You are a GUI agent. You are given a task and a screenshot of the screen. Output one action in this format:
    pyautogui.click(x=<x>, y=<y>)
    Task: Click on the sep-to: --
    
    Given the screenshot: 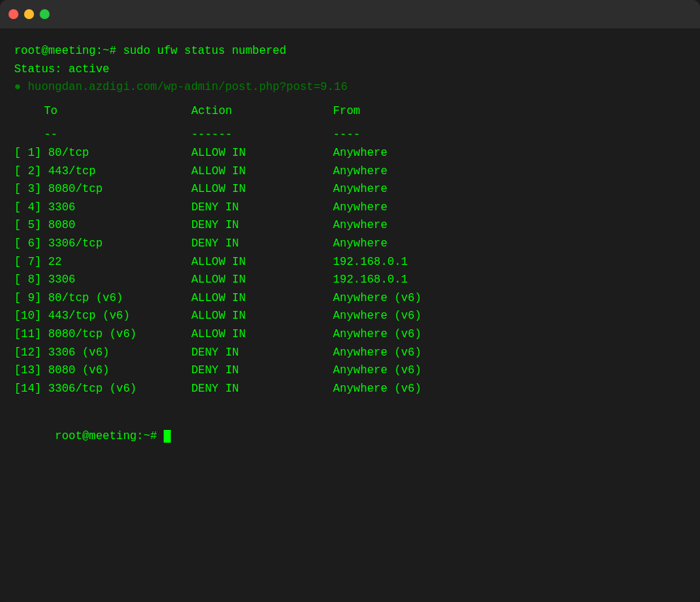 What is the action you would take?
    pyautogui.click(x=103, y=135)
    